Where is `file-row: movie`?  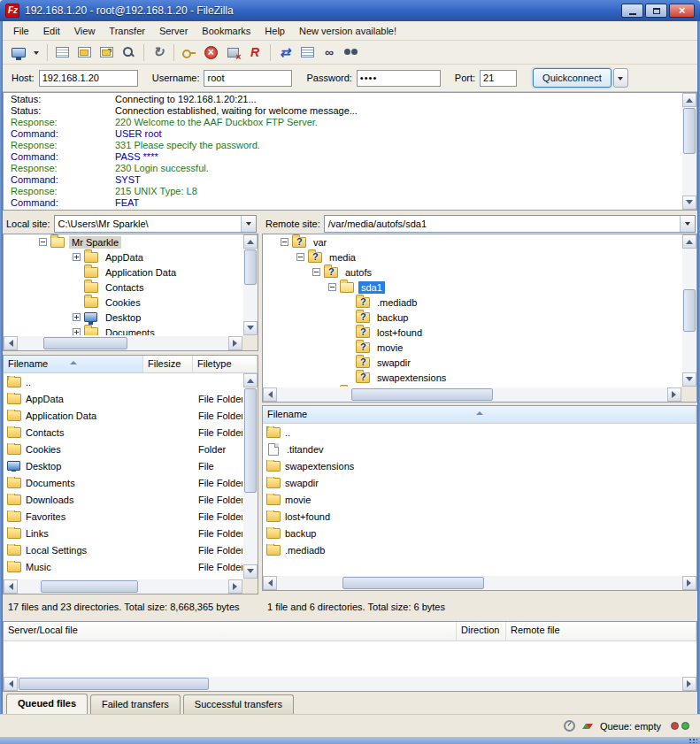
file-row: movie is located at coordinates (480, 499).